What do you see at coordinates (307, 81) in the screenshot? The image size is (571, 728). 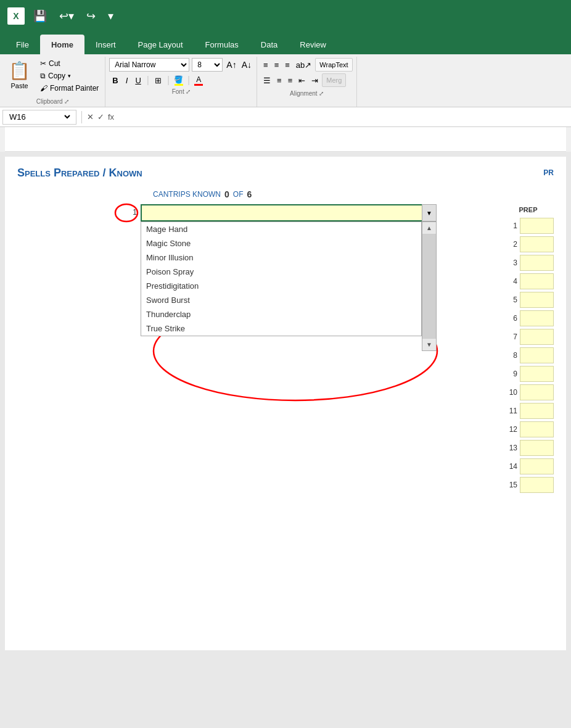 I see `alignment-group: ≡ ≡ ≡ ab↗ Wrap Text ☰ ≡ ≡ ⇤ ⇥ Merg Align…` at bounding box center [307, 81].